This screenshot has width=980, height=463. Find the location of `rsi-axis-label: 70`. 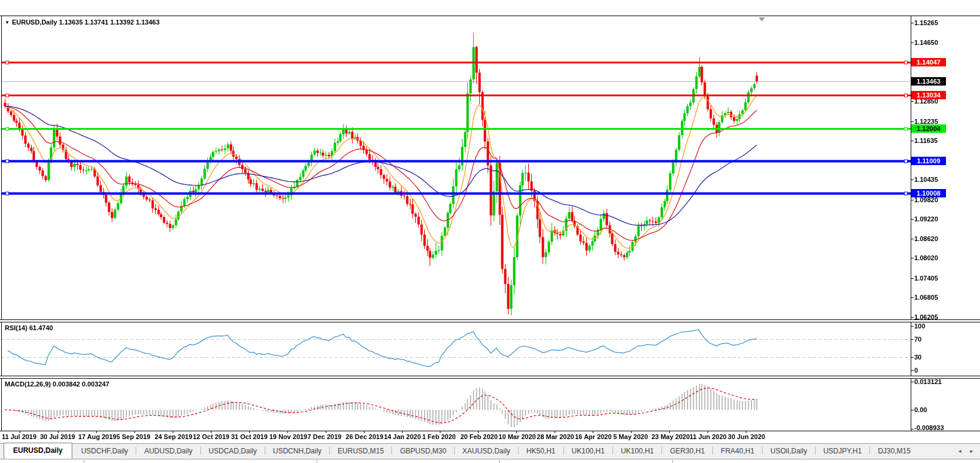

rsi-axis-label: 70 is located at coordinates (918, 339).